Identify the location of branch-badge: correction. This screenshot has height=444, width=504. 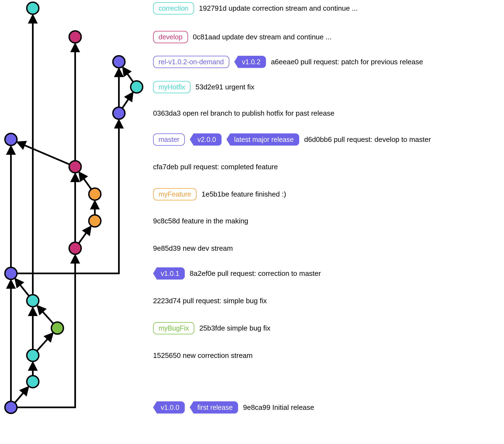
(174, 8).